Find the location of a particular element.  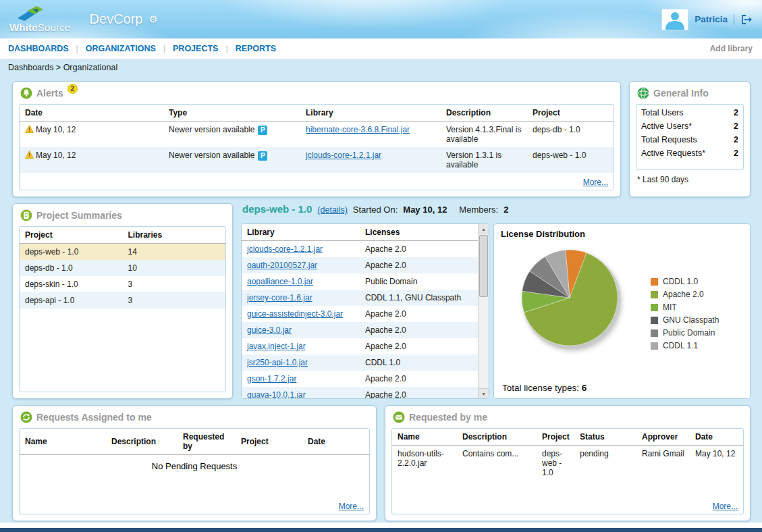

library-table-box: LibraryLicenses jclouds-core-1.2.1.jar A… is located at coordinates (365, 311).